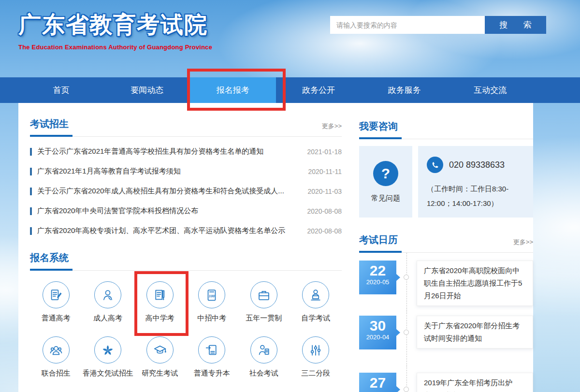  I want to click on news-row: 广东省2020年中央司法警官学院本科投档情况公布 2020-08-08, so click(186, 211).